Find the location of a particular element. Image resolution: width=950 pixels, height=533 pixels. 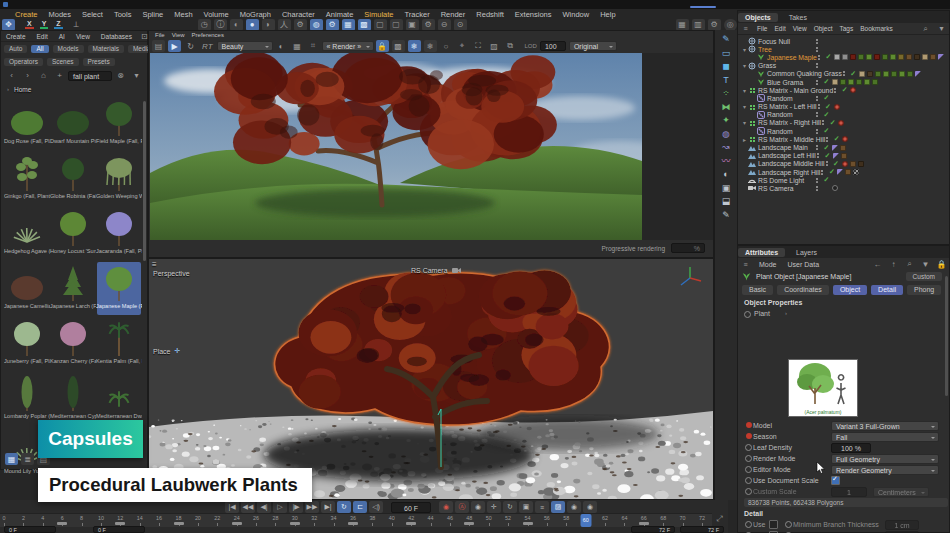

axis-y-toggle: Y is located at coordinates (44, 24).